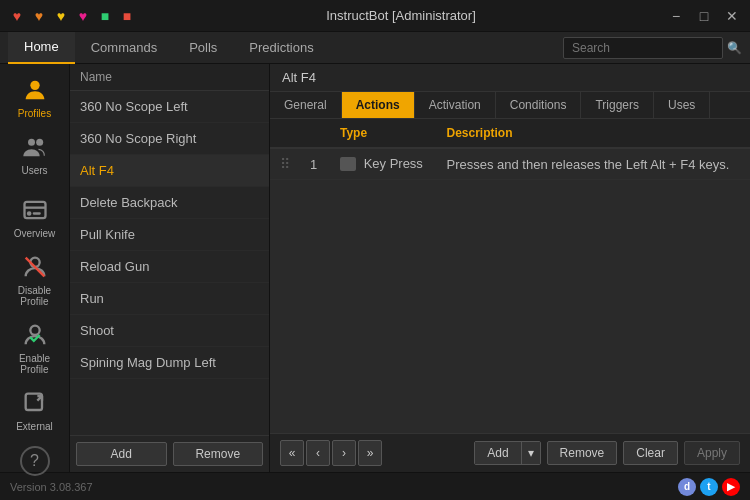 The width and height of the screenshot is (750, 500). I want to click on detail-tabs: General Actions Activation Conditions Tr…, so click(510, 106).